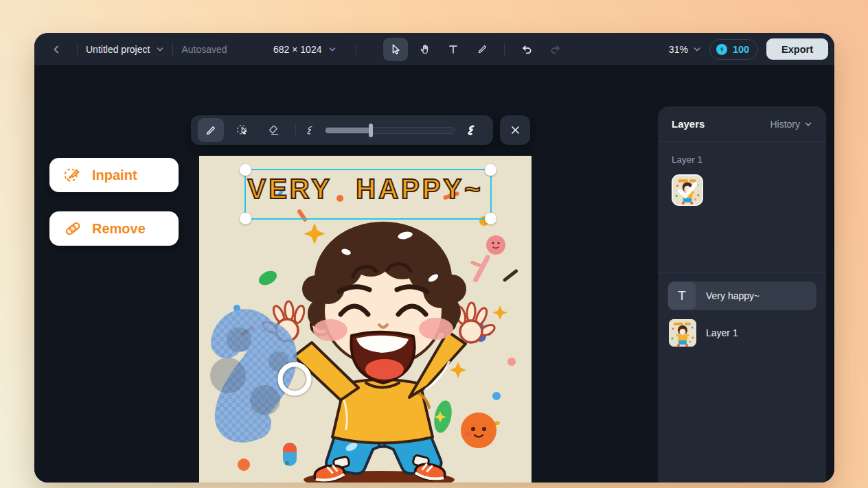 Image resolution: width=868 pixels, height=488 pixels. What do you see at coordinates (118, 49) in the screenshot?
I see `project-name: Untitled project` at bounding box center [118, 49].